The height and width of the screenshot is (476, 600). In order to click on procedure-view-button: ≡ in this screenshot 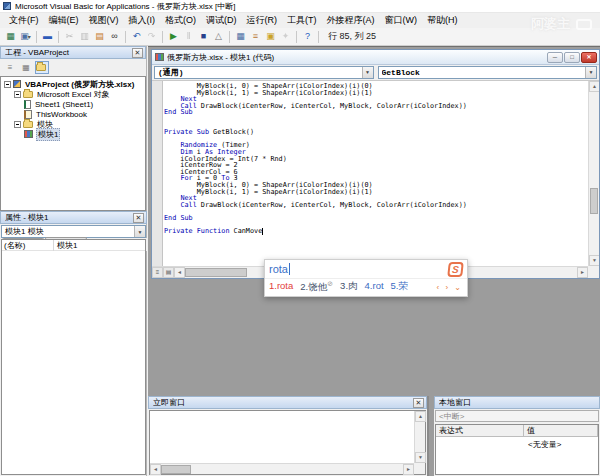, I will do `click(158, 272)`.